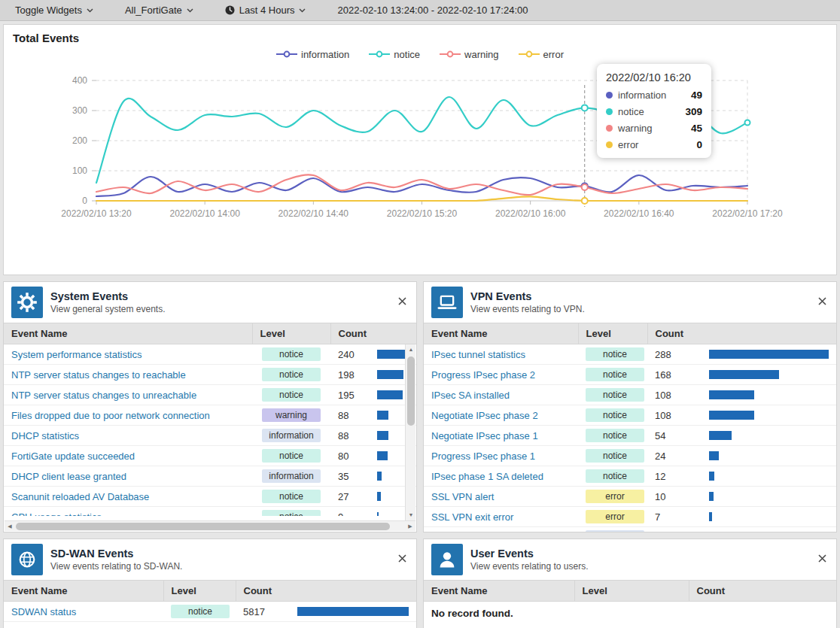  What do you see at coordinates (411, 391) in the screenshot?
I see `vertical-scroll-thumb` at bounding box center [411, 391].